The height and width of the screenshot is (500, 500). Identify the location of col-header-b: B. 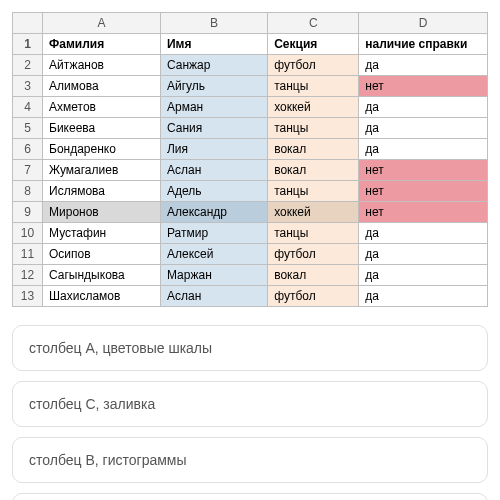
(214, 24).